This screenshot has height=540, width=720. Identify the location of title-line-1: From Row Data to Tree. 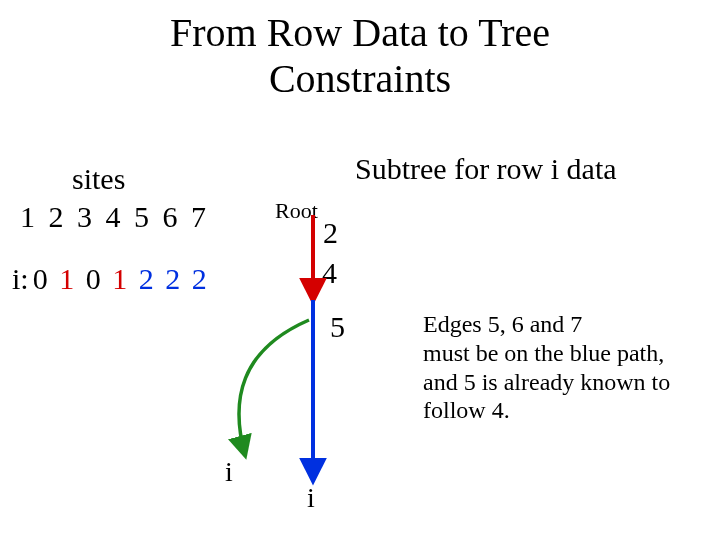
(360, 32).